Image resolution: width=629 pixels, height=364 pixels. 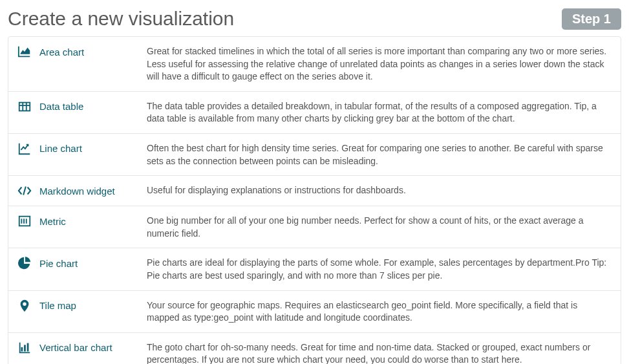 I want to click on viz-item-left: Data table, so click(x=82, y=107).